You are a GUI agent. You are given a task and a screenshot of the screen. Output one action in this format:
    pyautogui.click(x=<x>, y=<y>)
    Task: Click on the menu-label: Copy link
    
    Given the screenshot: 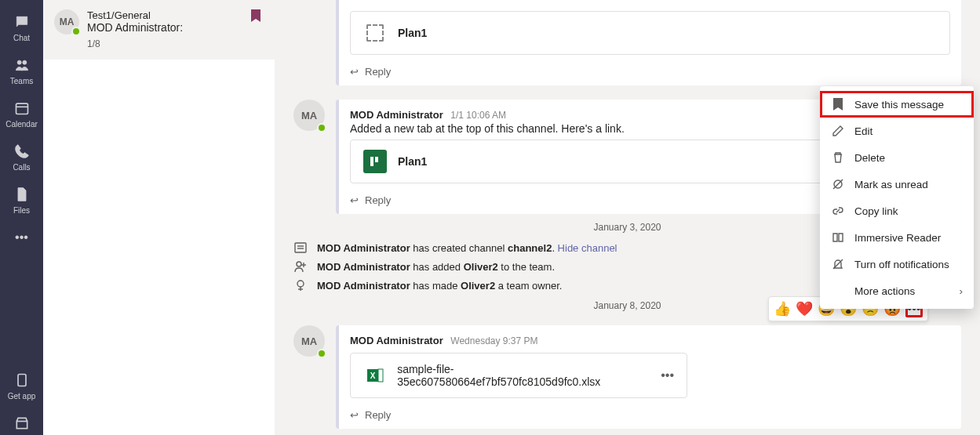 What is the action you would take?
    pyautogui.click(x=876, y=212)
    